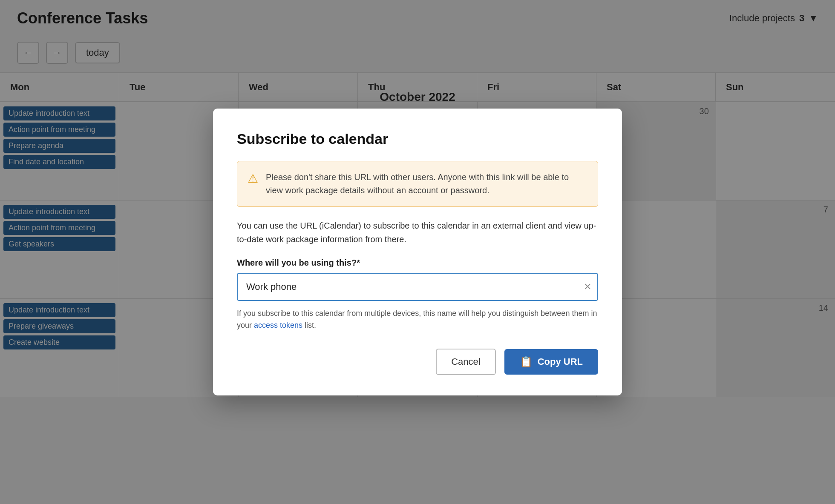 The image size is (835, 504). I want to click on text-input-wrapper: ✕, so click(418, 287).